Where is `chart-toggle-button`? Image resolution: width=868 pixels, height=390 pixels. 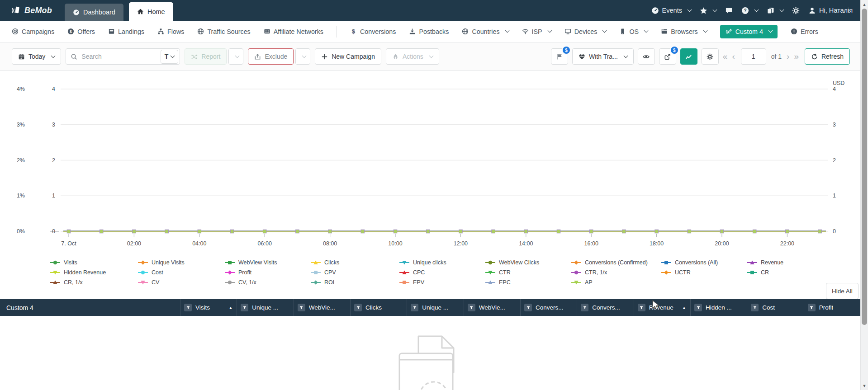 chart-toggle-button is located at coordinates (689, 56).